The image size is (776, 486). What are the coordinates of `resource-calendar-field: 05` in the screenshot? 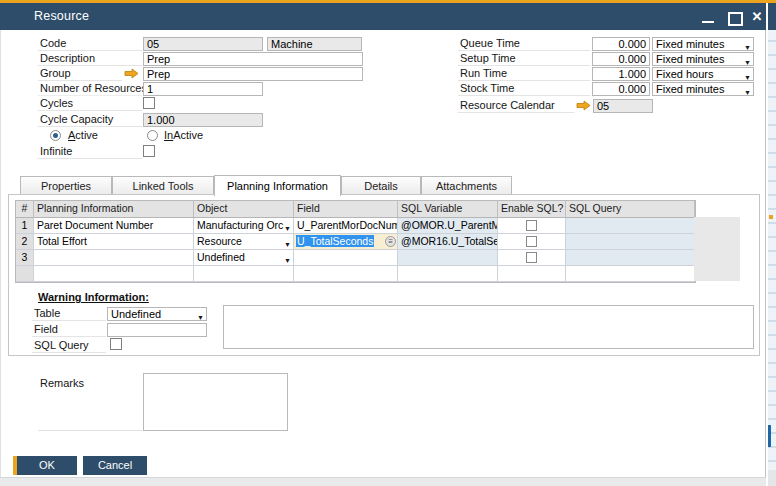 It's located at (623, 106).